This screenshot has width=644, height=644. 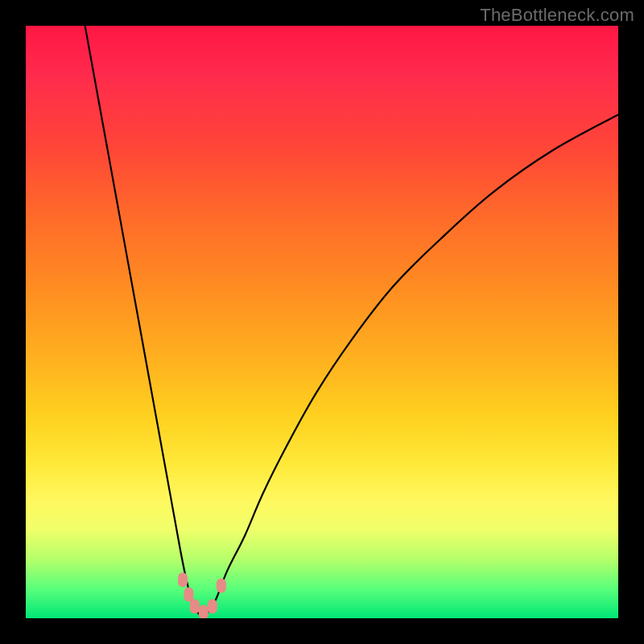 What do you see at coordinates (202, 596) in the screenshot?
I see `valley-markers` at bounding box center [202, 596].